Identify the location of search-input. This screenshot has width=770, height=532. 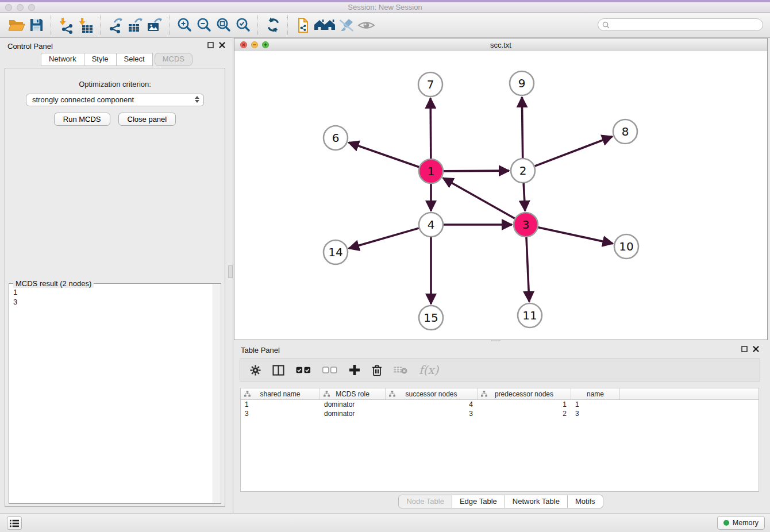
(687, 25).